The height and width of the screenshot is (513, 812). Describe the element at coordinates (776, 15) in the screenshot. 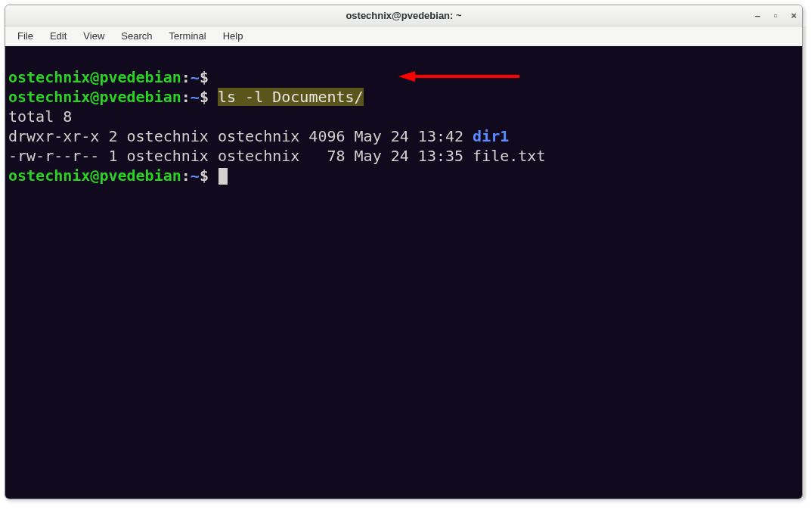

I see `window-controls: – ▫ ×` at that location.